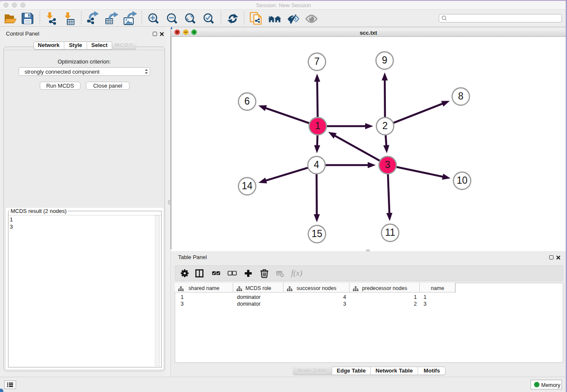 This screenshot has height=392, width=567. Describe the element at coordinates (317, 61) in the screenshot. I see `svg-text: 7` at that location.